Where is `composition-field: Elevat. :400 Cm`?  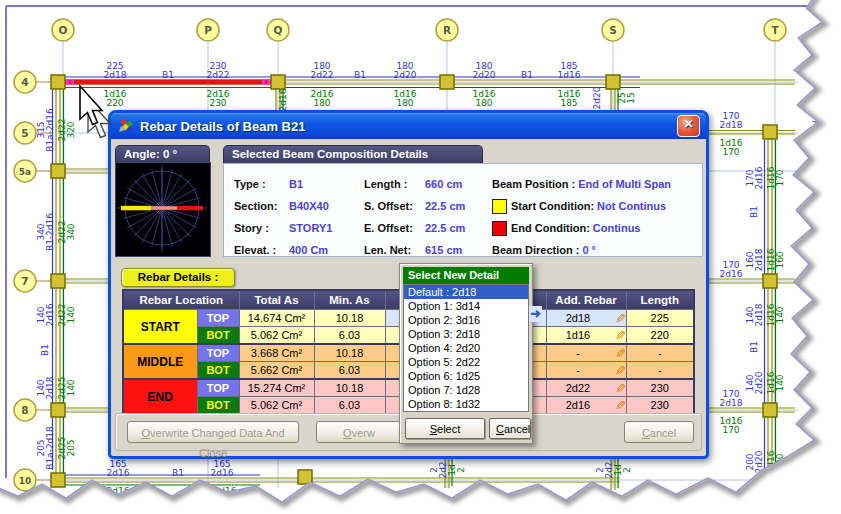 composition-field: Elevat. :400 Cm is located at coordinates (283, 250).